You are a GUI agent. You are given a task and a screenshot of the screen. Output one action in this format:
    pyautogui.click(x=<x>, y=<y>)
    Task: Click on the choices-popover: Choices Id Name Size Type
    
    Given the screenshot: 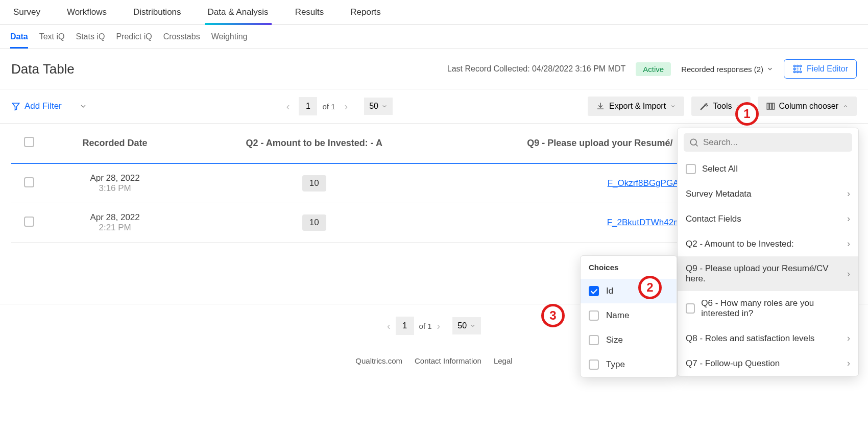 What is the action you would take?
    pyautogui.click(x=629, y=317)
    